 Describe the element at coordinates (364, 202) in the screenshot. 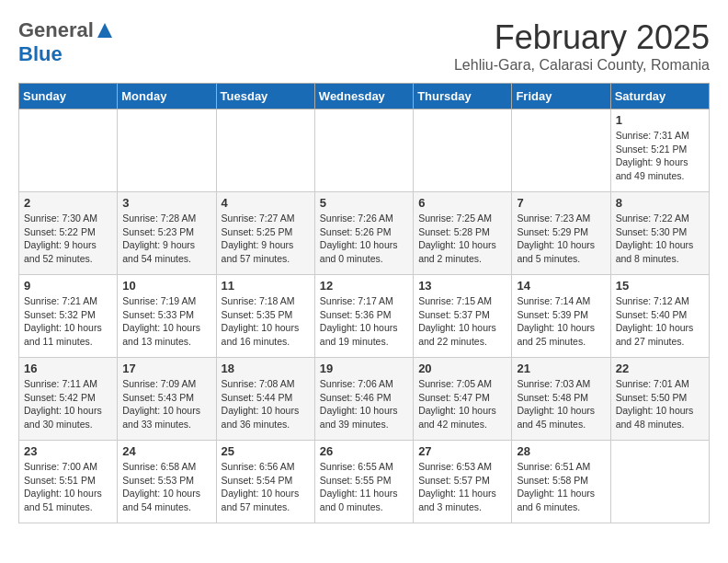

I see `day-number: 5` at that location.